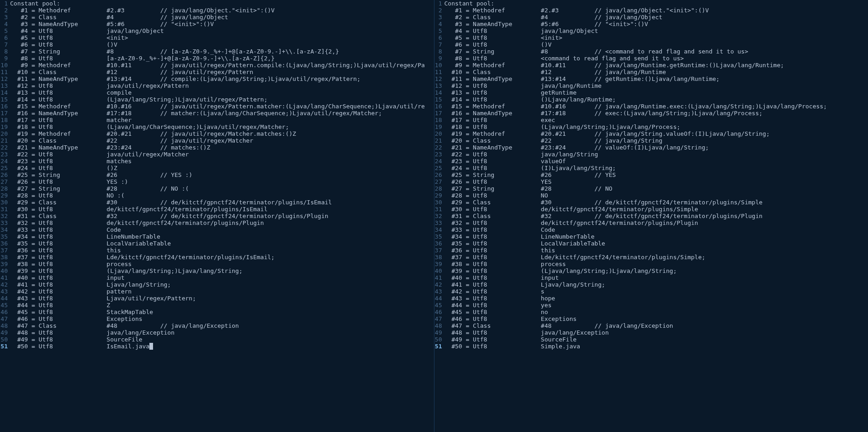 This screenshot has width=868, height=432. I want to click on code-line: #44 = Utf8 yes, so click(656, 305).